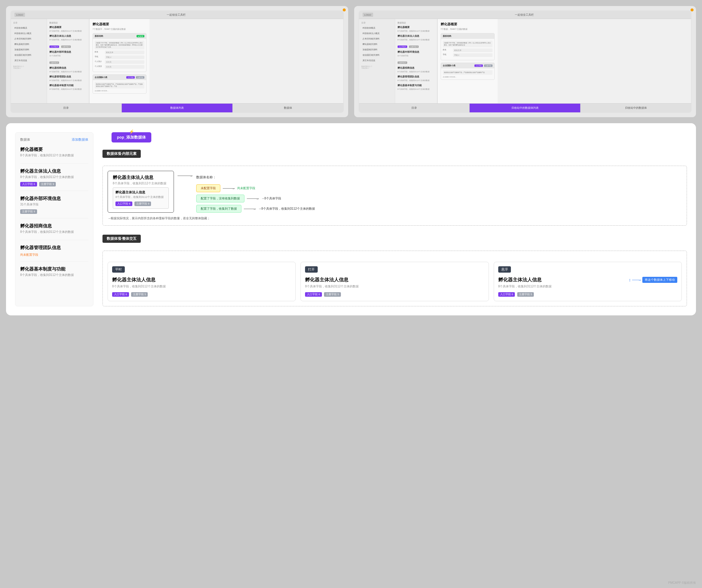 The image size is (702, 588). What do you see at coordinates (29, 28) in the screenshot?
I see `left-sidebar-item-1: 科技收体概况` at bounding box center [29, 28].